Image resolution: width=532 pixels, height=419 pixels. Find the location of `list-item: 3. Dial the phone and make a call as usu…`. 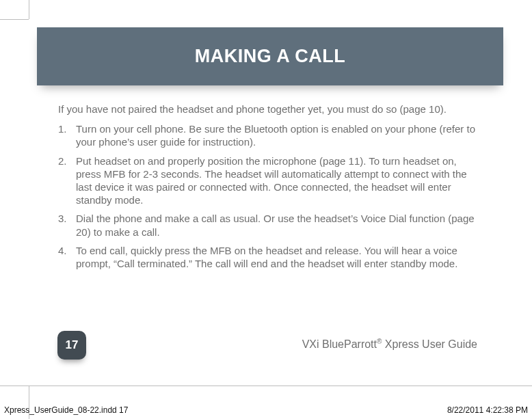

list-item: 3. Dial the phone and make a call as usu… is located at coordinates (270, 225).